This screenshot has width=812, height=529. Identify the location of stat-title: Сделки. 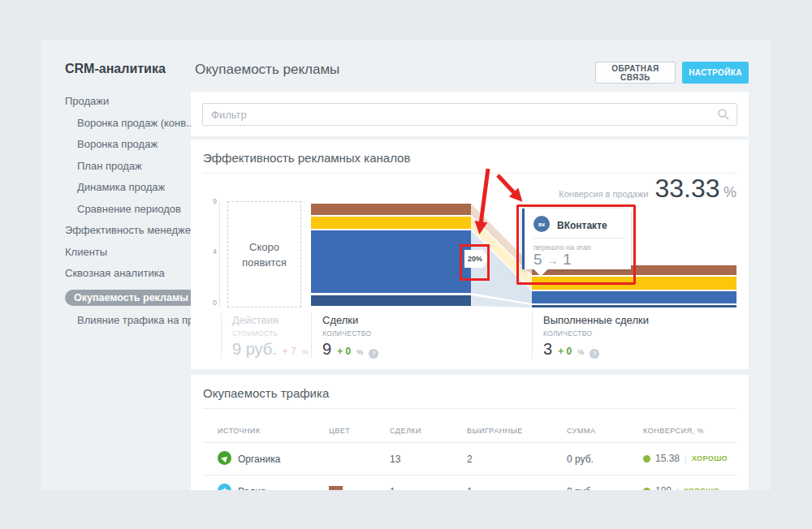
(351, 320).